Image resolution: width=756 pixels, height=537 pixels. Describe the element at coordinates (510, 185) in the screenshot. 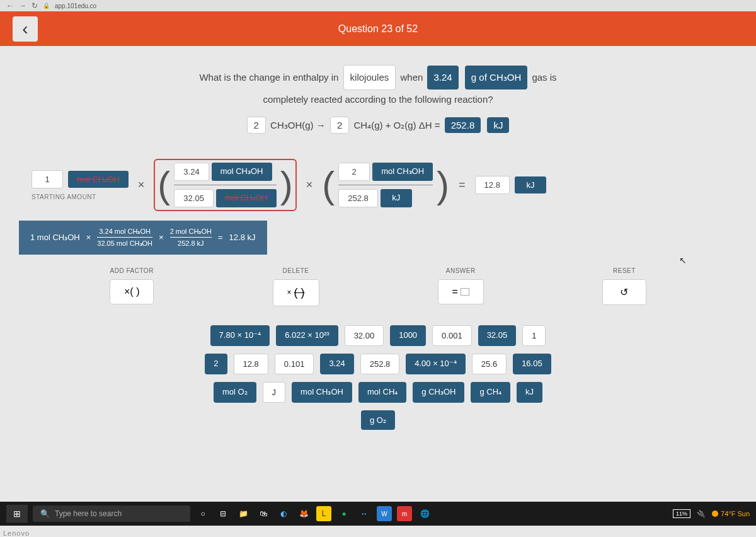

I see `result-block: 12.8 kJ` at that location.